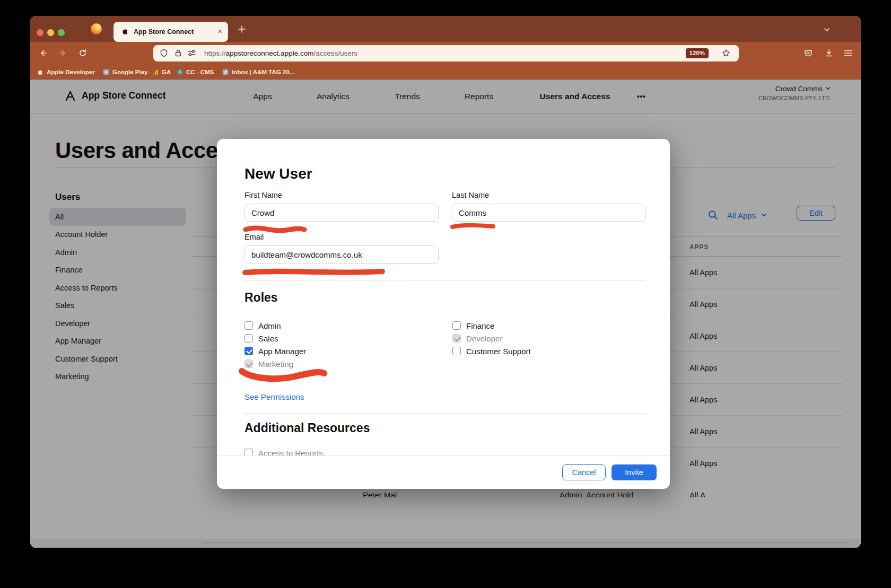  What do you see at coordinates (66, 72) in the screenshot?
I see `bookmark-item-apple-developer: Apple Developer` at bounding box center [66, 72].